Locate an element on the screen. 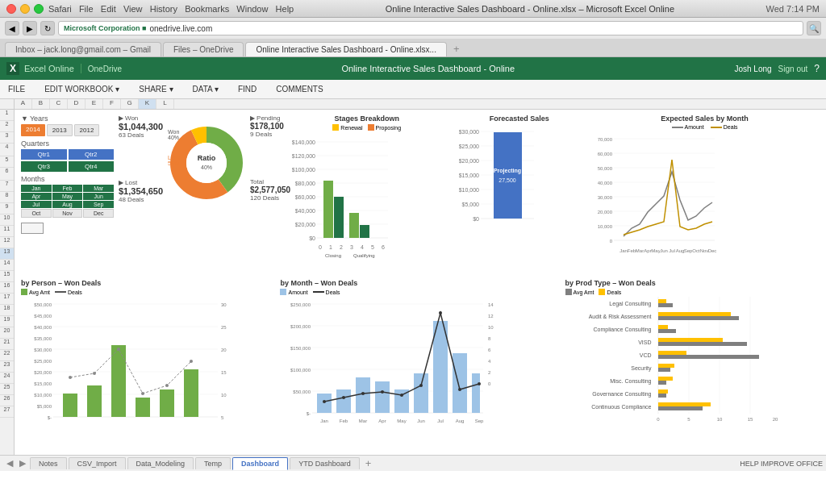  help-icon: ? is located at coordinates (816, 69).